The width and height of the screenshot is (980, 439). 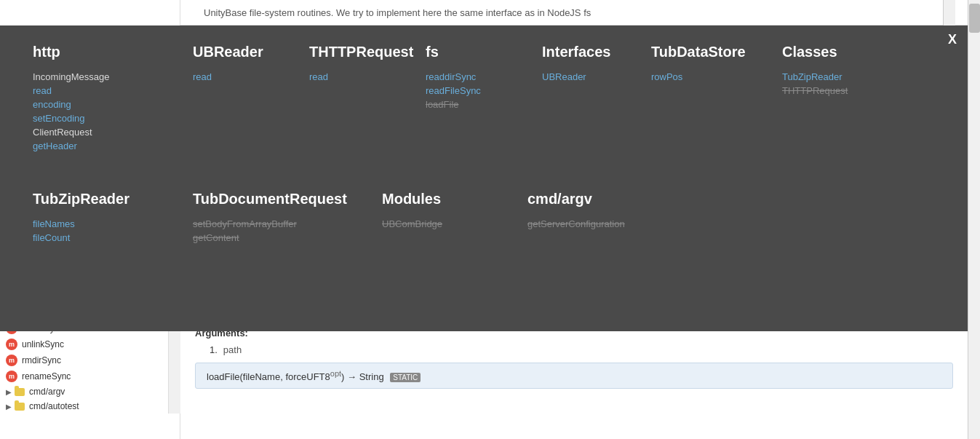 What do you see at coordinates (473, 105) in the screenshot?
I see `section-item: loadFile` at bounding box center [473, 105].